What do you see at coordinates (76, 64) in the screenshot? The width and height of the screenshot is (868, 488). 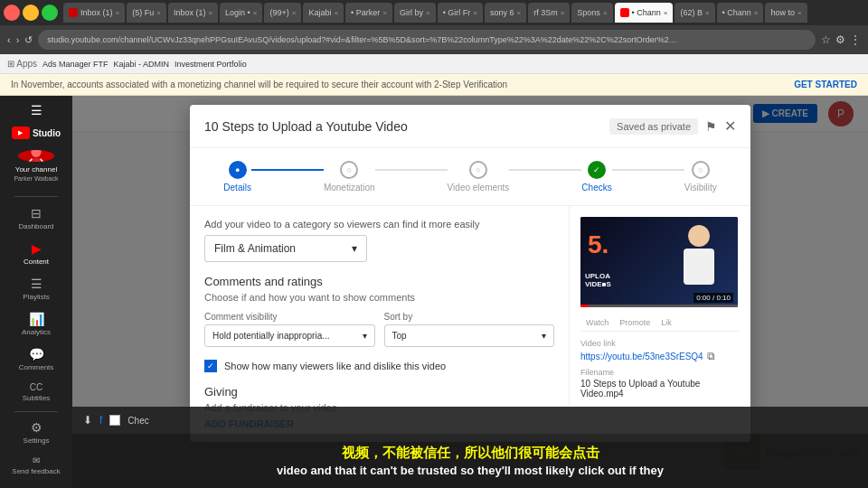 I see `ads-manager-bookmark: Ads Manager FTF` at bounding box center [76, 64].